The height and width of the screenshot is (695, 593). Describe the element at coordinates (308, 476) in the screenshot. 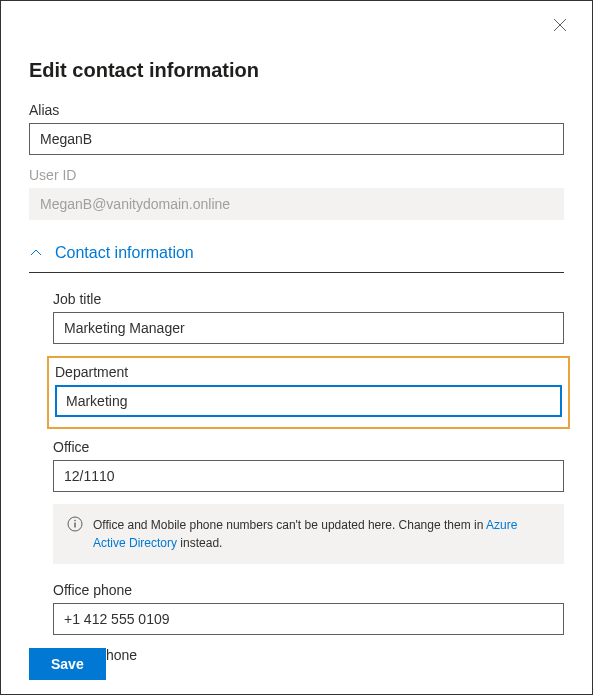

I see `office-input` at that location.